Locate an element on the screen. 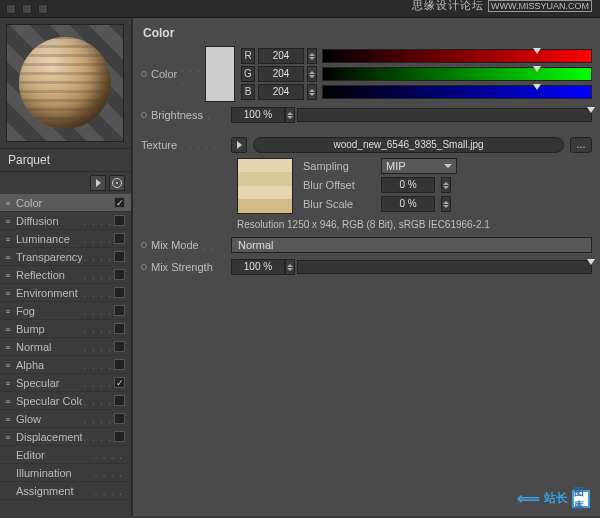 The height and width of the screenshot is (518, 600). mixstrength-field: 100 % is located at coordinates (258, 267).